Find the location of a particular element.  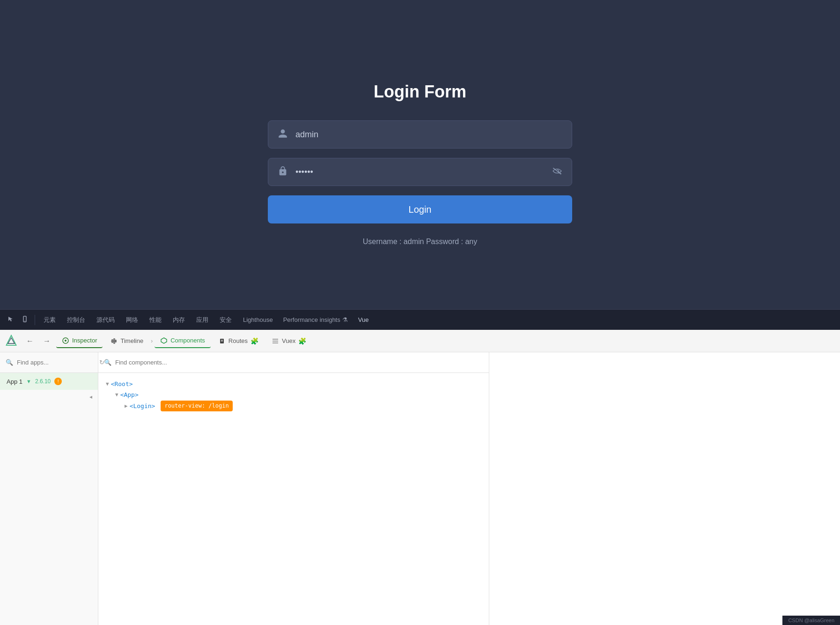

app-search-input is located at coordinates (56, 363).